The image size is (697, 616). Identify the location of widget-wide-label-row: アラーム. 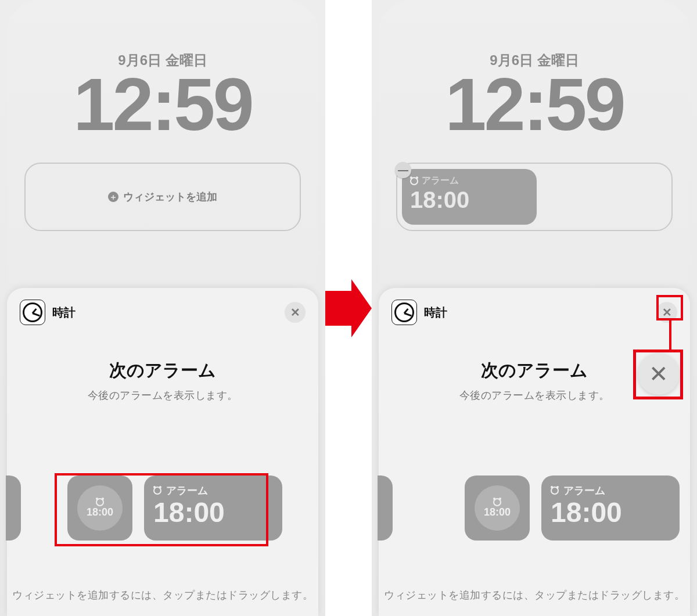
(610, 491).